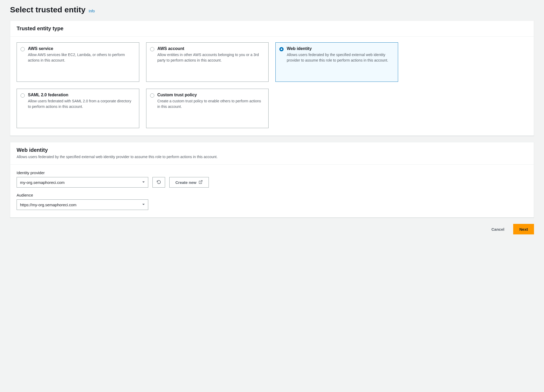 This screenshot has height=392, width=544. What do you see at coordinates (281, 49) in the screenshot?
I see `radio-icon-selected` at bounding box center [281, 49].